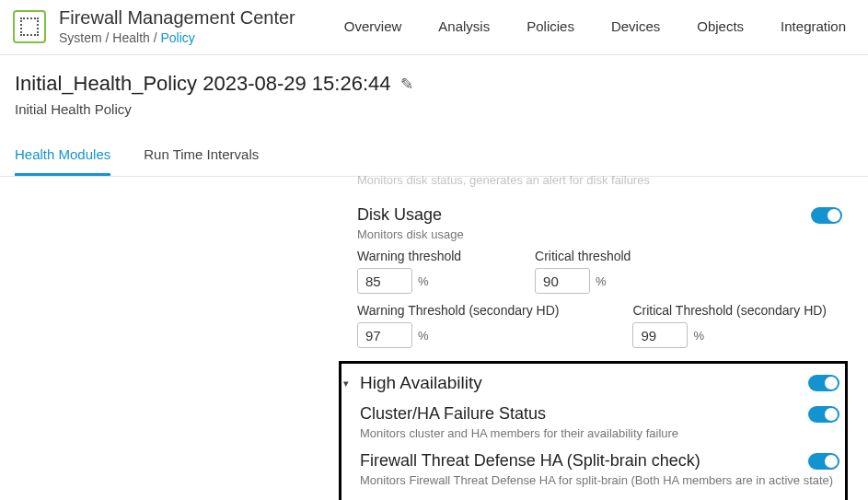 The height and width of the screenshot is (500, 868). I want to click on section-high-availability: ▾ High Availability, so click(591, 383).